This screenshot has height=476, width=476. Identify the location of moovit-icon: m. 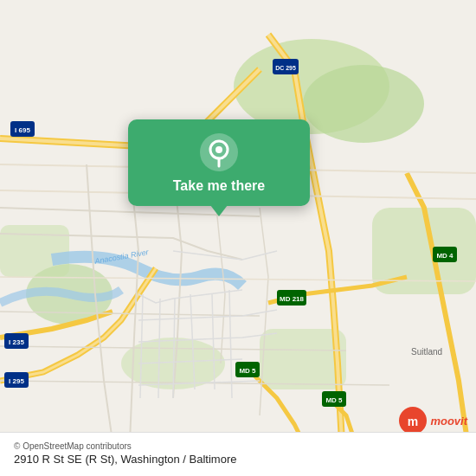
(413, 421).